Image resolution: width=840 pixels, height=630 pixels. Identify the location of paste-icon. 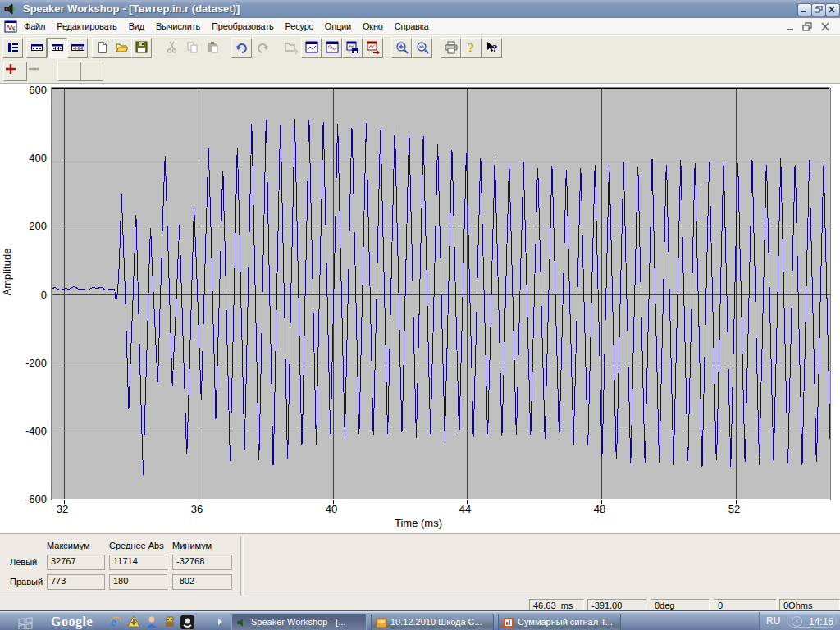
(213, 48).